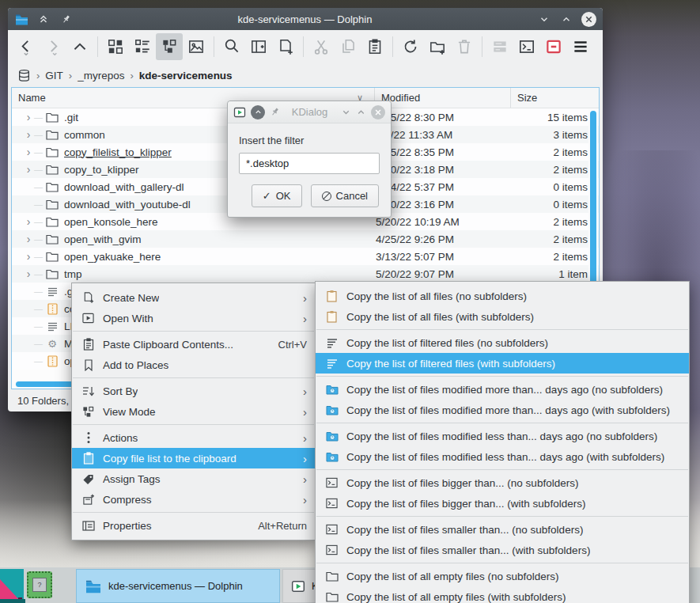 Image resolution: width=700 pixels, height=603 pixels. I want to click on disabled-sort-icon, so click(500, 47).